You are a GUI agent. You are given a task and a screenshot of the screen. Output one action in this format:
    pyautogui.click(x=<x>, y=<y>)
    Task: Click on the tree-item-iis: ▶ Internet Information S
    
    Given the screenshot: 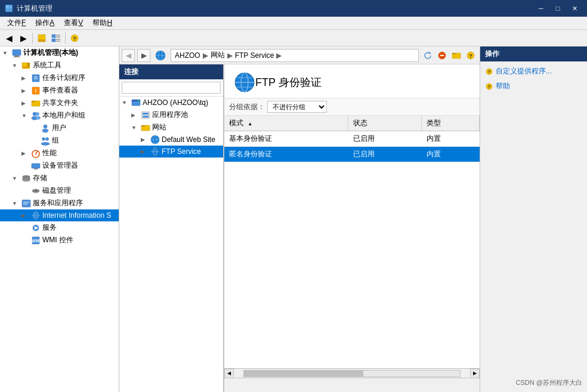 What is the action you would take?
    pyautogui.click(x=60, y=215)
    